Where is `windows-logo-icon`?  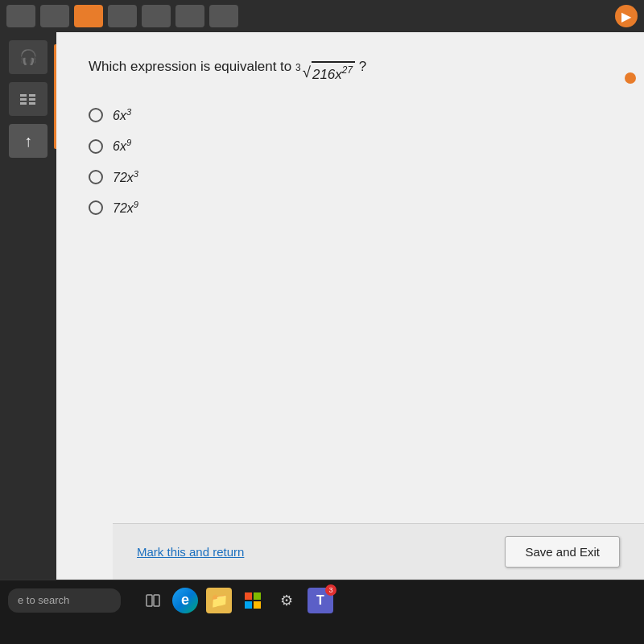 windows-logo-icon is located at coordinates (253, 601).